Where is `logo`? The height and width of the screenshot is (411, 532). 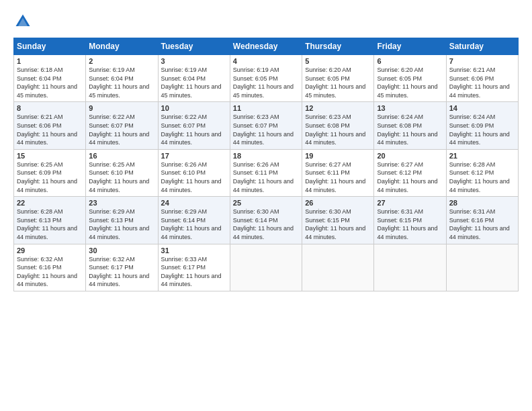 logo is located at coordinates (24, 21).